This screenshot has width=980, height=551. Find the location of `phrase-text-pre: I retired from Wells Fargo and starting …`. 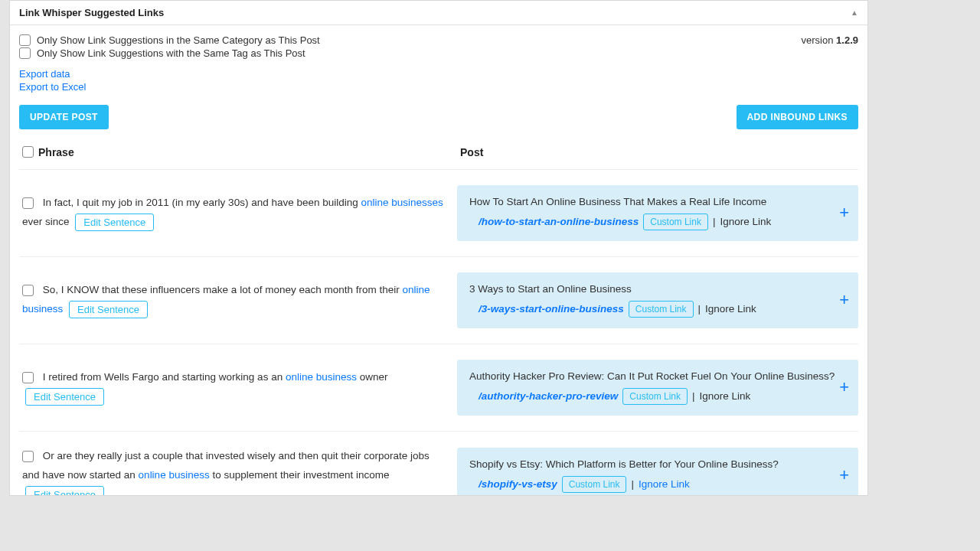

phrase-text-pre: I retired from Wells Fargo and starting … is located at coordinates (164, 377).